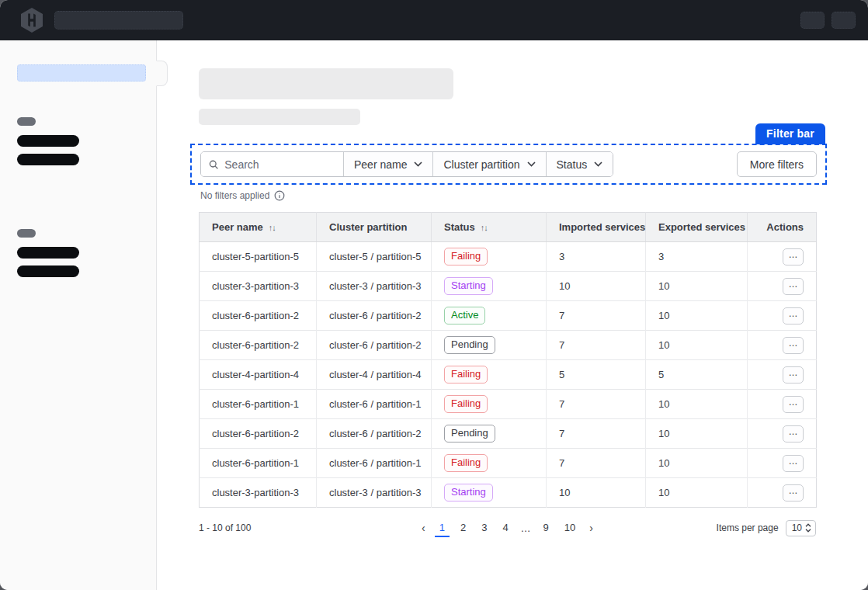 Image resolution: width=868 pixels, height=590 pixels. I want to click on chevron-right-icon: ›, so click(592, 528).